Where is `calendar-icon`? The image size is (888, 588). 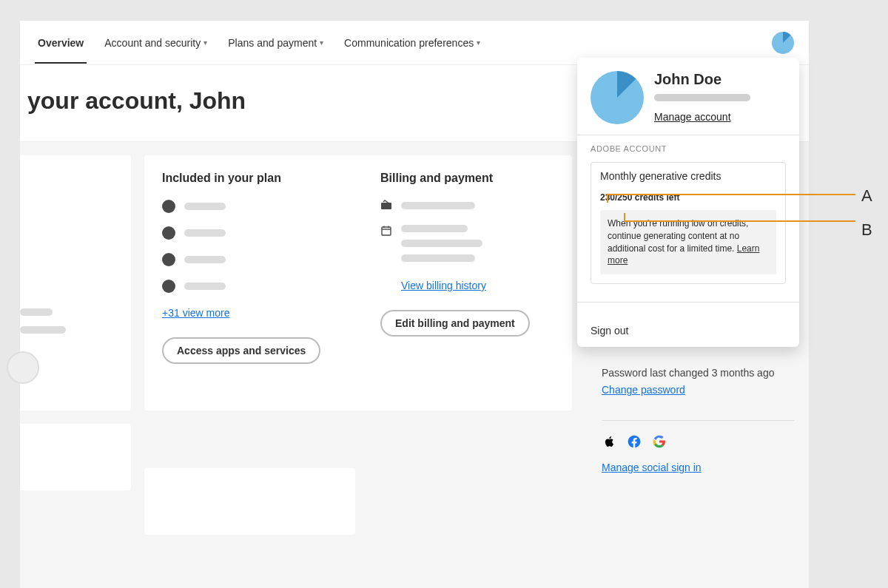
calendar-icon is located at coordinates (386, 231).